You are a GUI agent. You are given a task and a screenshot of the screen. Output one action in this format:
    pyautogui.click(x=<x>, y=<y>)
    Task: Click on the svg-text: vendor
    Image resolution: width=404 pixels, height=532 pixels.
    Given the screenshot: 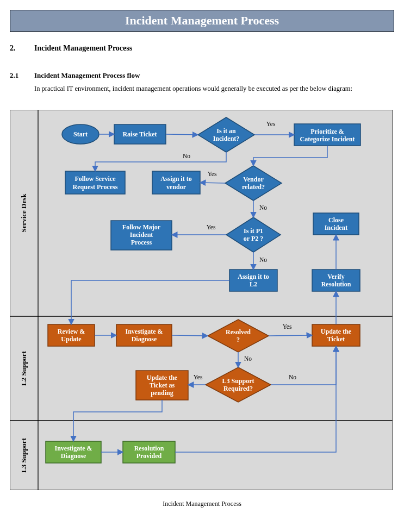 What is the action you would take?
    pyautogui.click(x=176, y=187)
    